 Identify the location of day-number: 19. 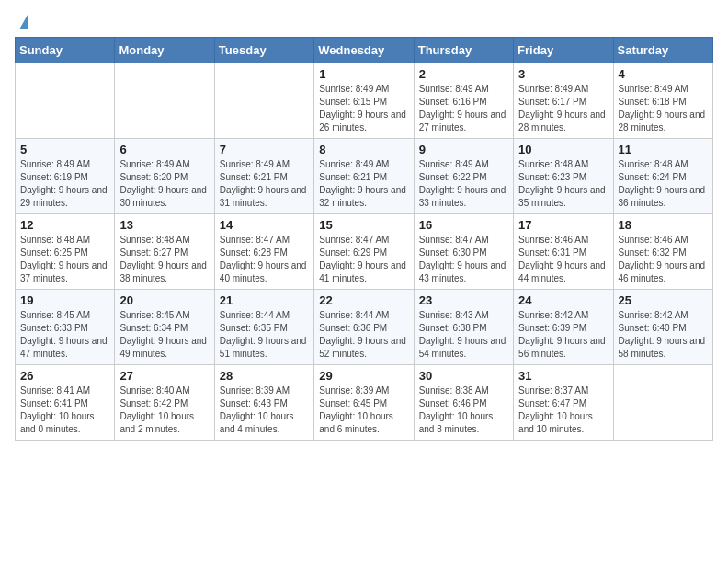
(64, 300).